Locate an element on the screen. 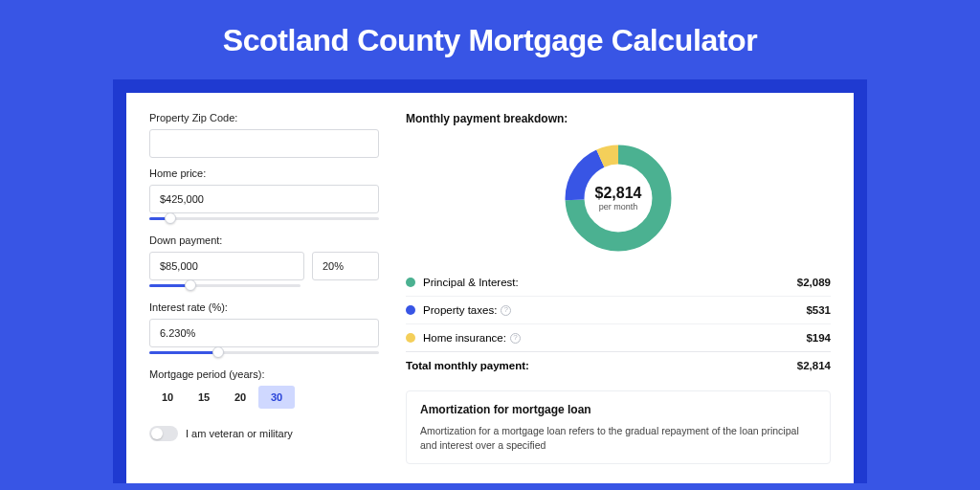  veteran-toggle is located at coordinates (164, 434).